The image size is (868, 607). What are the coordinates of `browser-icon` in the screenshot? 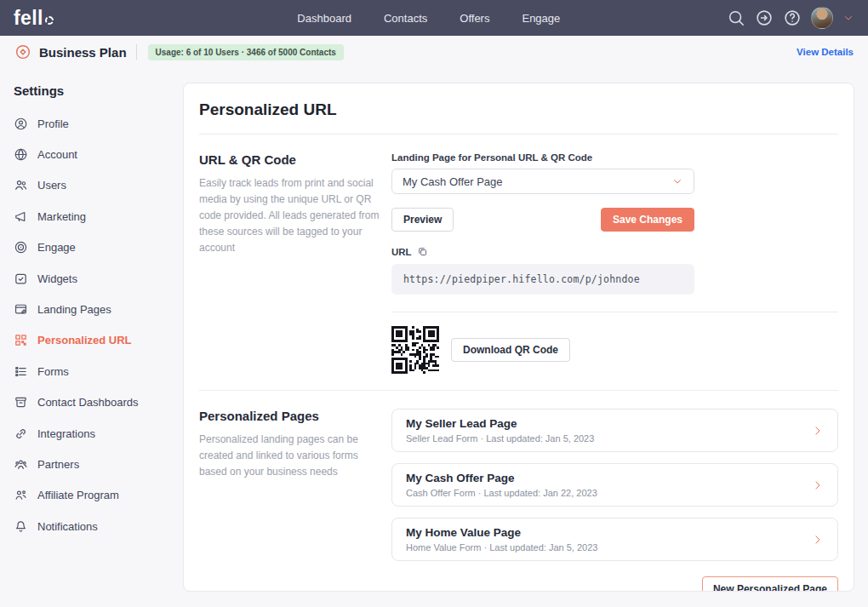 It's located at (20, 310).